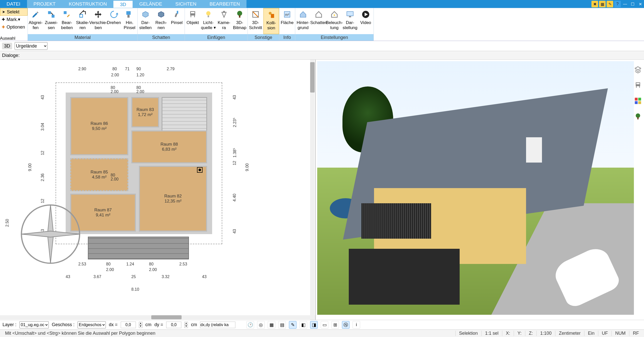 The height and width of the screenshot is (337, 644). I want to click on door-dim-2b: 2.00, so click(140, 92).